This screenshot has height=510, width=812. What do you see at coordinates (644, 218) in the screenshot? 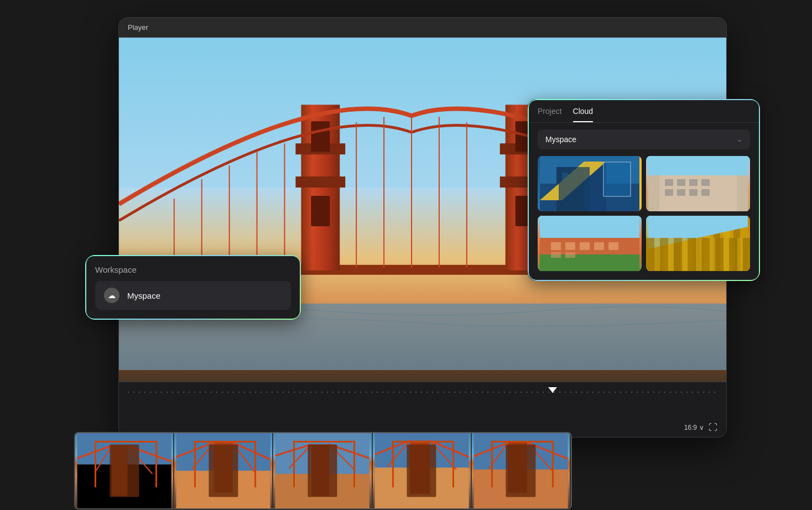
I see `cloud-thumbnail-grid` at bounding box center [644, 218].